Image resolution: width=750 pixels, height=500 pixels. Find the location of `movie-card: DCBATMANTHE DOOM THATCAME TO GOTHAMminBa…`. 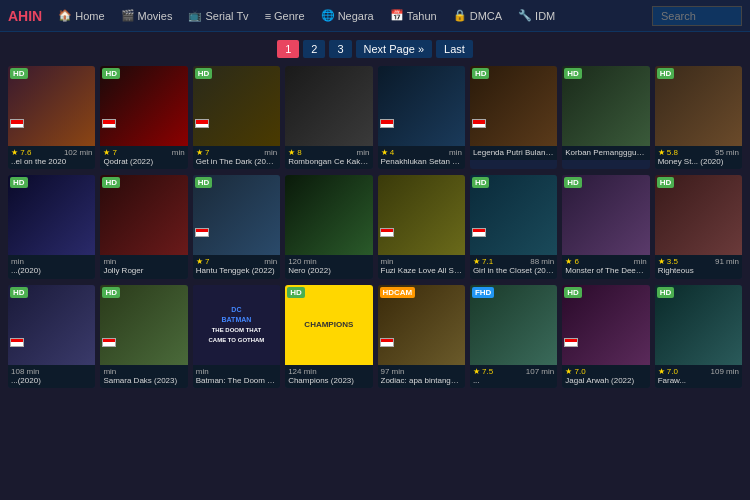

movie-card: DCBATMANTHE DOOM THATCAME TO GOTHAMminBa… is located at coordinates (236, 336).